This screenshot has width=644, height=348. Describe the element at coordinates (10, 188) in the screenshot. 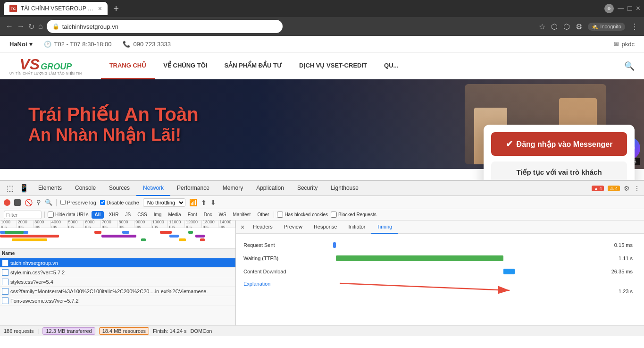

I see `inspect-element-icon: ⬚` at that location.